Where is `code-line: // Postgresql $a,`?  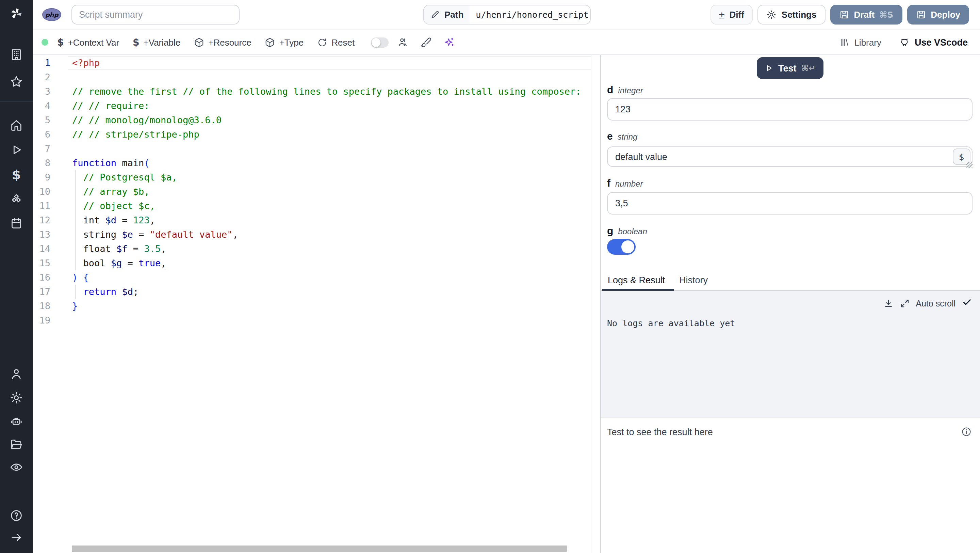
code-line: // Postgresql $a, is located at coordinates (332, 177).